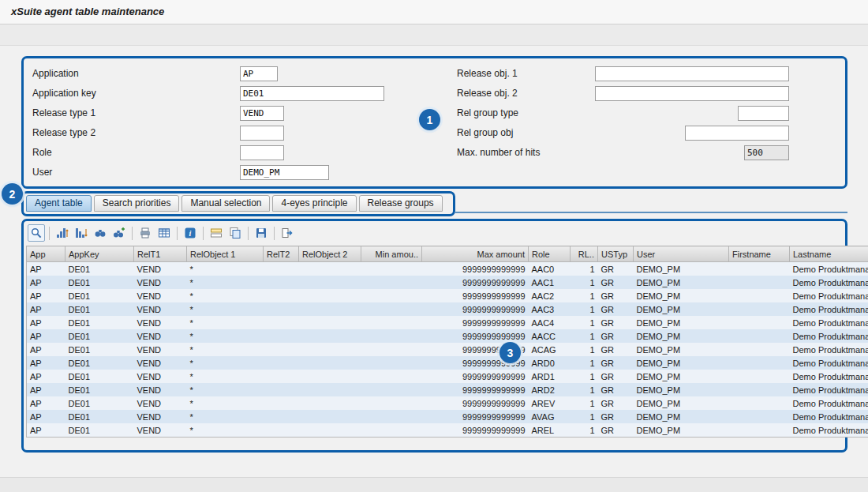  Describe the element at coordinates (447, 430) in the screenshot. I see `table-row: APDE01VEND*9999999999999AREL1GRDEMO_PMDe…` at that location.